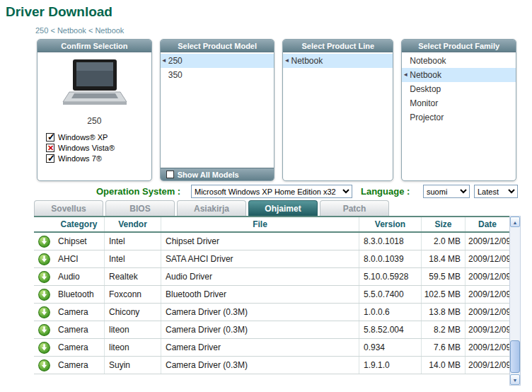  What do you see at coordinates (95, 110) in the screenshot?
I see `confirm-selection-panel: Confirm Selection 250` at bounding box center [95, 110].